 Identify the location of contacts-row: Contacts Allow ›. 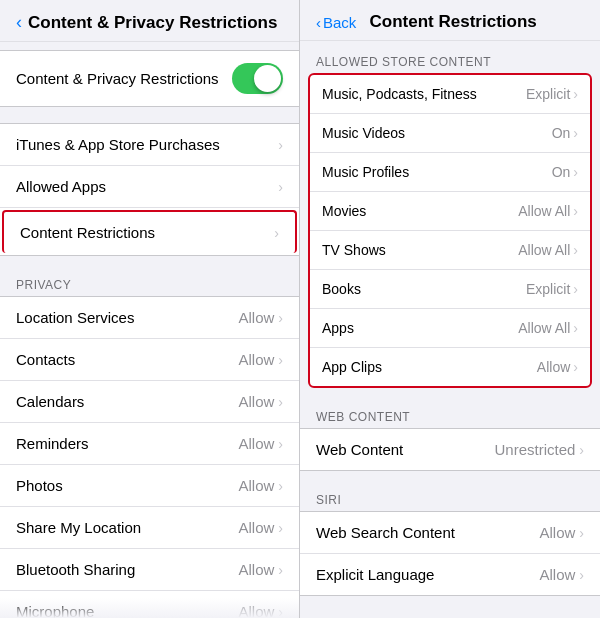
(150, 360).